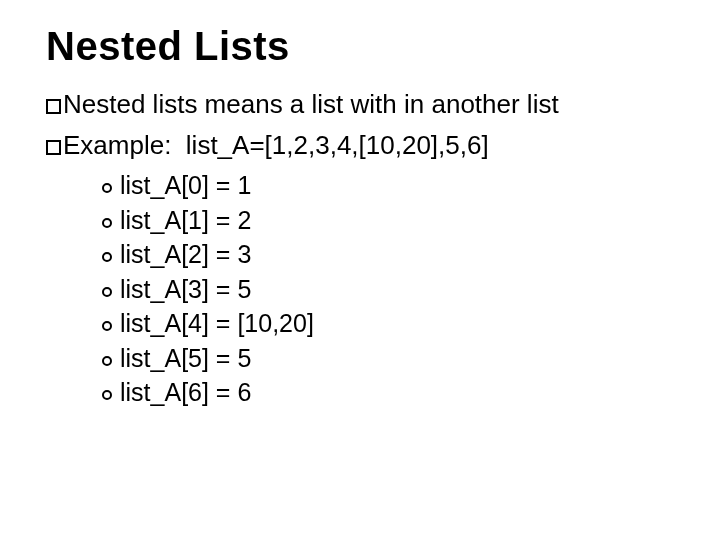 The width and height of the screenshot is (720, 540). What do you see at coordinates (186, 289) in the screenshot?
I see `list-item-text: list_A[3] = 5` at bounding box center [186, 289].